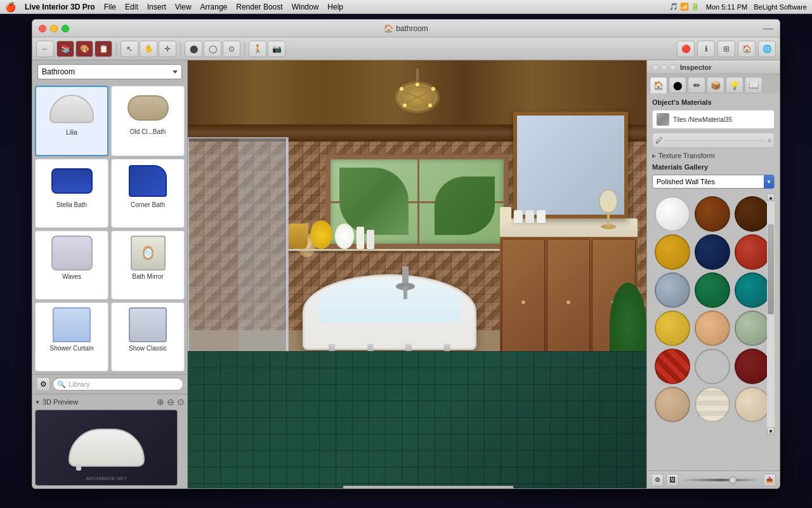  I want to click on menu-file: File, so click(110, 7).